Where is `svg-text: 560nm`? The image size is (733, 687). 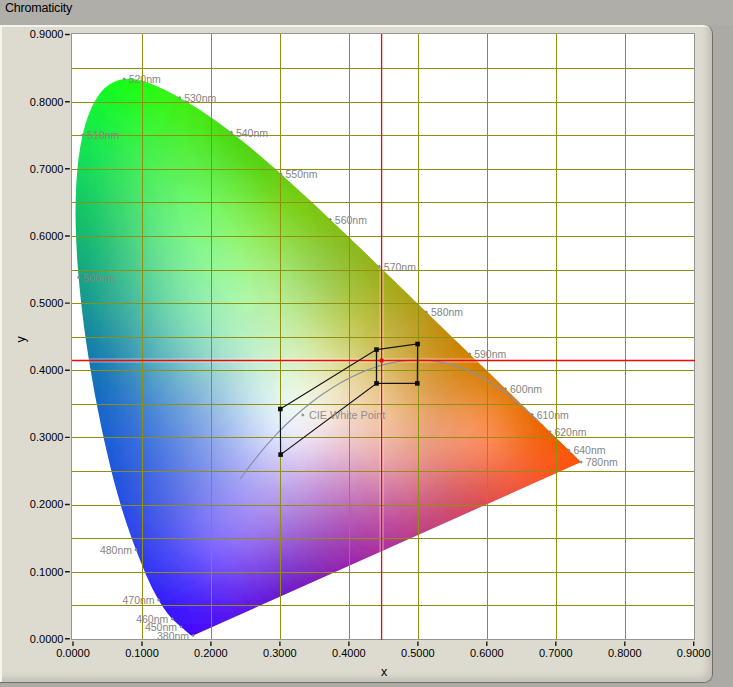
svg-text: 560nm is located at coordinates (351, 220).